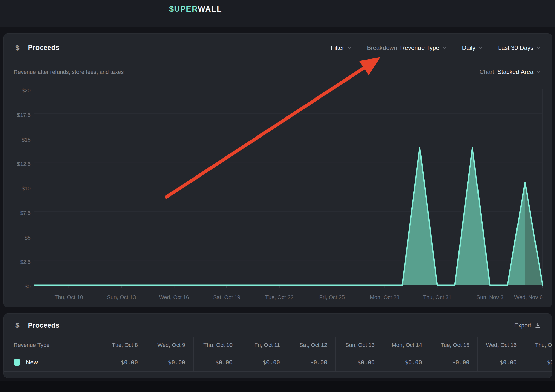 The width and height of the screenshot is (555, 392). I want to click on superwall-logo: $UPERWALL, so click(196, 9).